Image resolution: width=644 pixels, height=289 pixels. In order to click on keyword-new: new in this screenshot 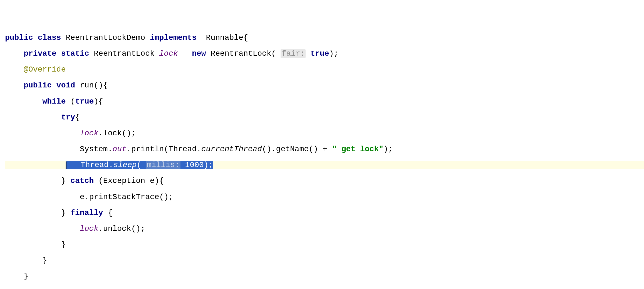, I will do `click(199, 53)`.